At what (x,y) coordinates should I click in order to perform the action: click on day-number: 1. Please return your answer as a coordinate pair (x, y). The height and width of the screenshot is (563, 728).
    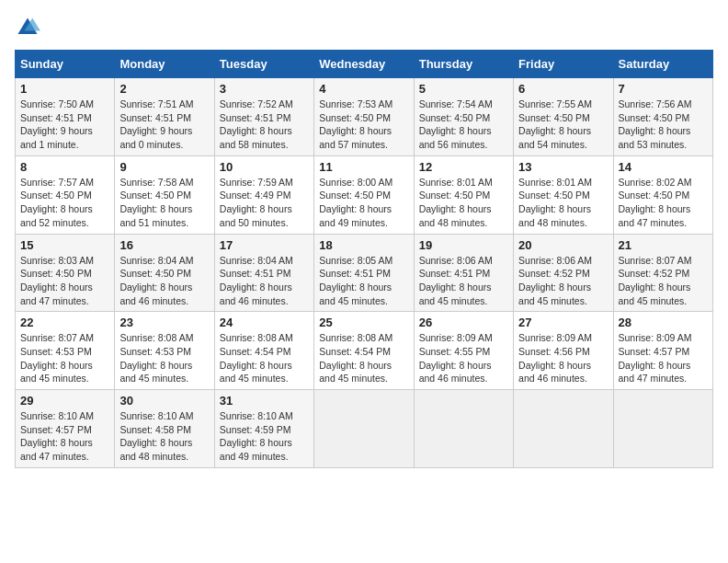
    Looking at the image, I should click on (64, 88).